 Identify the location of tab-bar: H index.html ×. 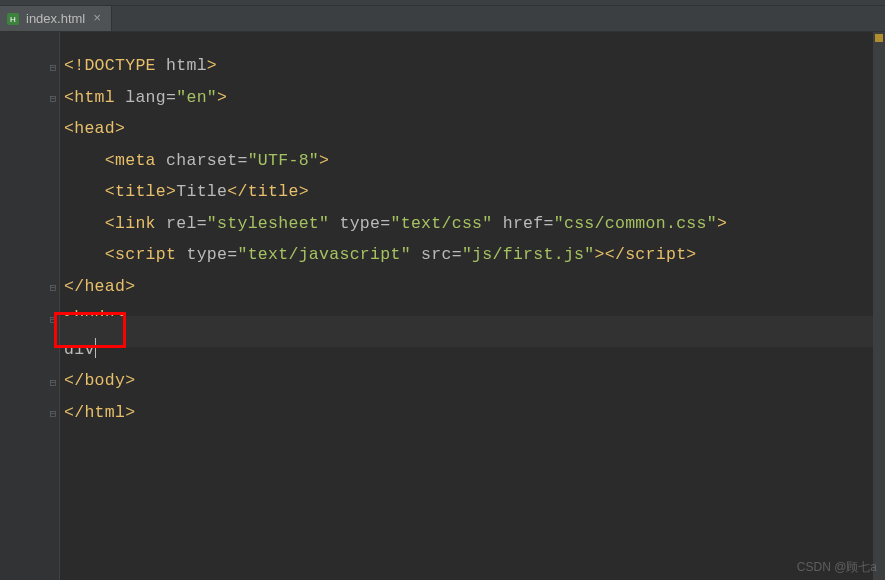
(442, 19).